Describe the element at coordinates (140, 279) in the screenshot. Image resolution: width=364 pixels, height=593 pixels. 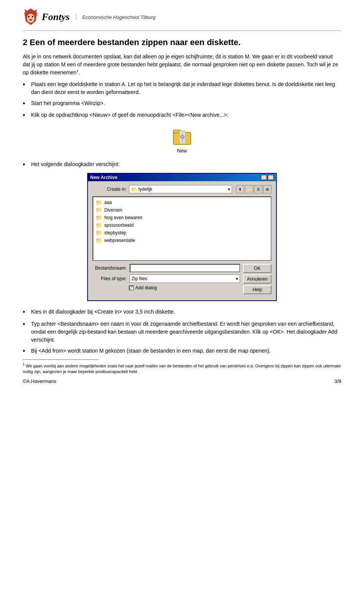
I see `filetype-value: Zip files` at that location.